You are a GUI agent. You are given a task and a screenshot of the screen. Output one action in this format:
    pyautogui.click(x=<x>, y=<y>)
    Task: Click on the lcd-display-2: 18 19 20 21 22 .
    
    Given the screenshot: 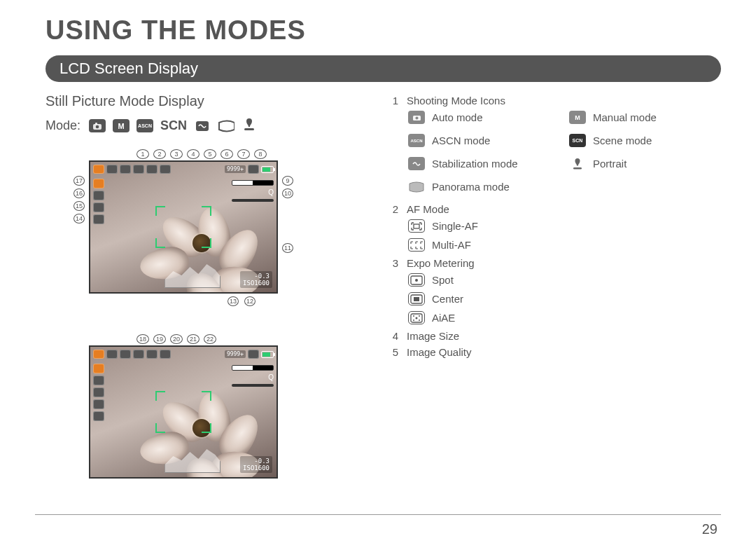 What is the action you would take?
    pyautogui.click(x=220, y=406)
    